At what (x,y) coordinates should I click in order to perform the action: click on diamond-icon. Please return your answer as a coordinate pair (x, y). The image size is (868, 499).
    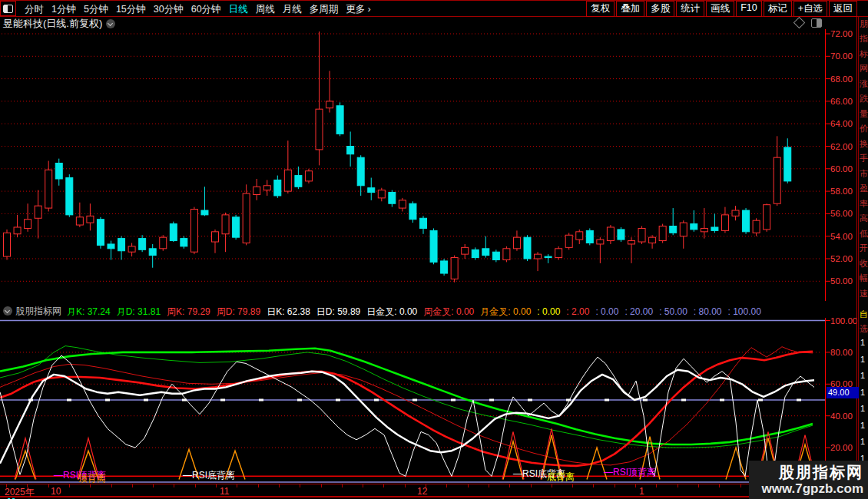
    Looking at the image, I should click on (800, 23).